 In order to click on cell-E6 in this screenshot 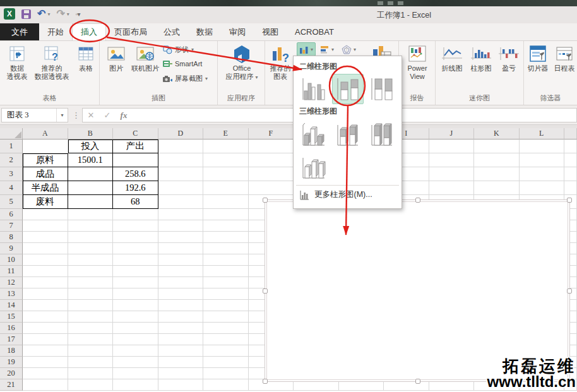, I will do `click(226, 215)`.